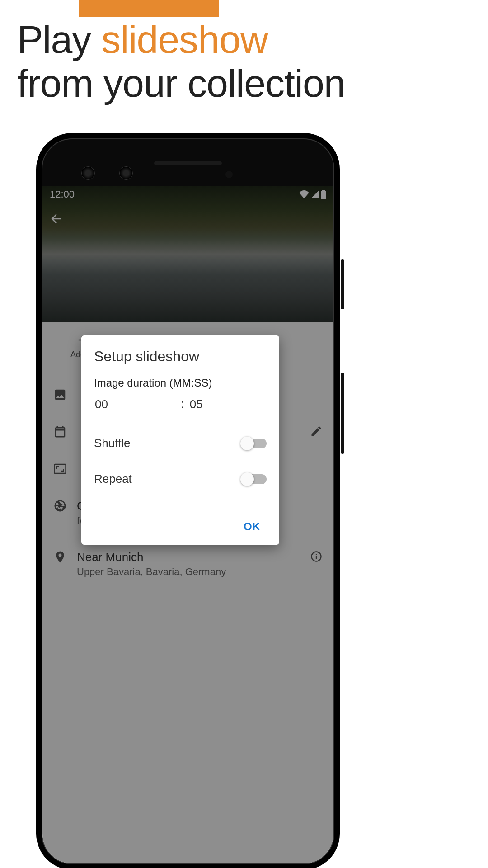 This screenshot has width=488, height=868. Describe the element at coordinates (228, 406) in the screenshot. I see `seconds-input: 05` at that location.